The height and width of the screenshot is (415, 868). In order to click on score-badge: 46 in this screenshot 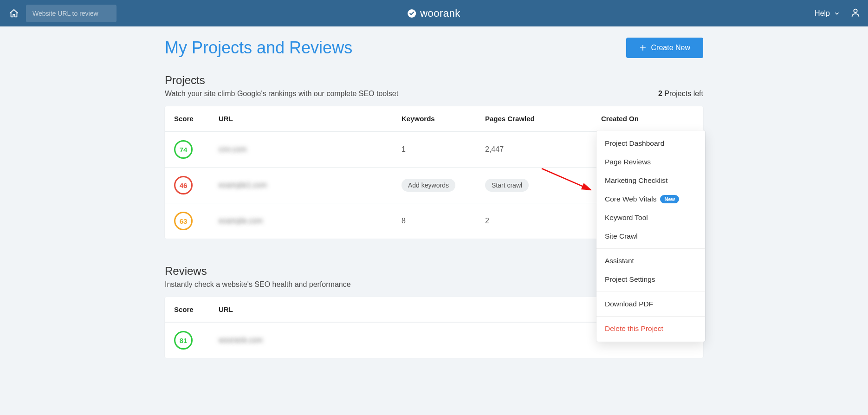, I will do `click(183, 185)`.